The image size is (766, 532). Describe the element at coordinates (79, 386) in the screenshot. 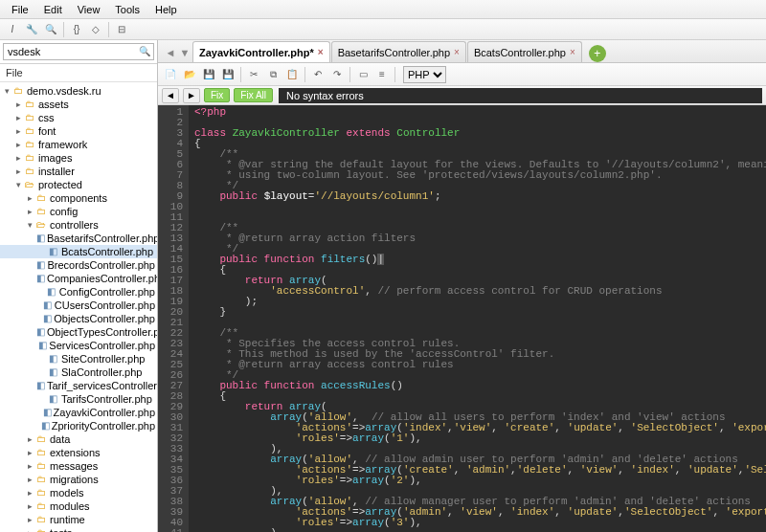

I see `tree-item: ◧Tarif_servicesController.php` at that location.